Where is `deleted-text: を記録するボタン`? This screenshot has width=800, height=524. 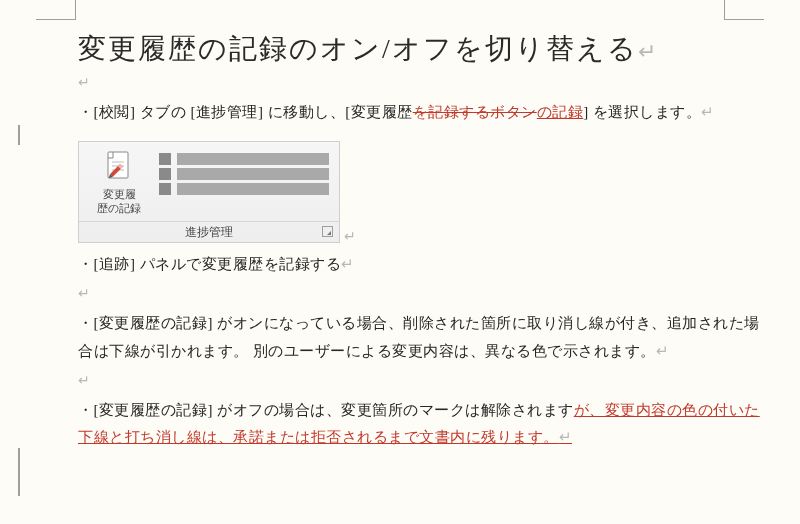
deleted-text: を記録するボタン is located at coordinates (475, 112).